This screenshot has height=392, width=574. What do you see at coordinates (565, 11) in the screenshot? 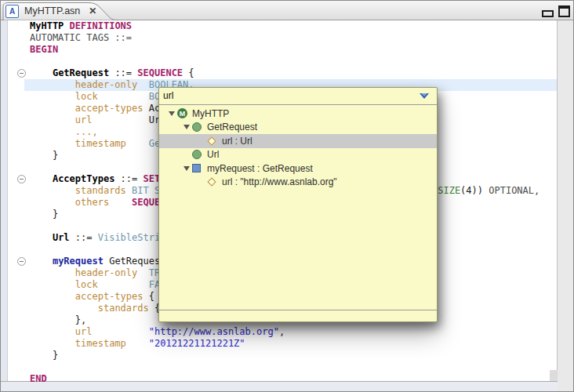
I see `maximize-icon` at bounding box center [565, 11].